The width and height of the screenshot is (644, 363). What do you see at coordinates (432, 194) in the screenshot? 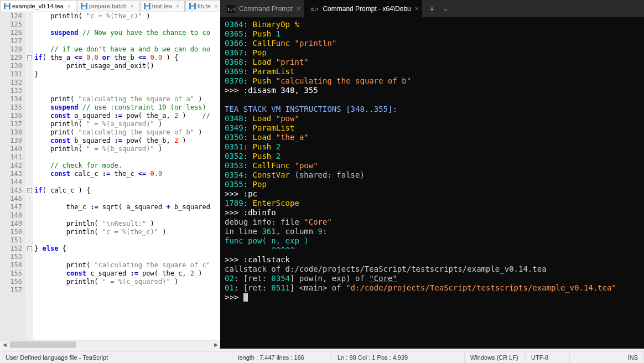
I see `terminal-line: >>> :pc` at bounding box center [432, 194].